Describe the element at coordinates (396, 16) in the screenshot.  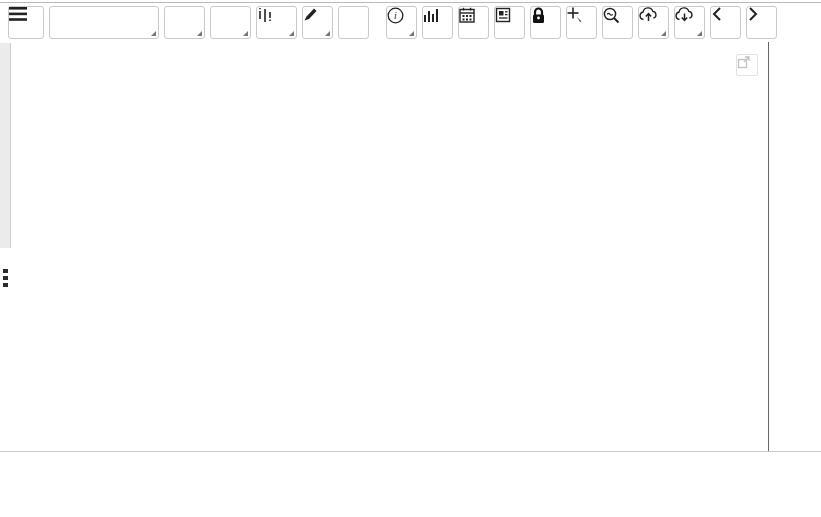
I see `svg-text: i` at that location.